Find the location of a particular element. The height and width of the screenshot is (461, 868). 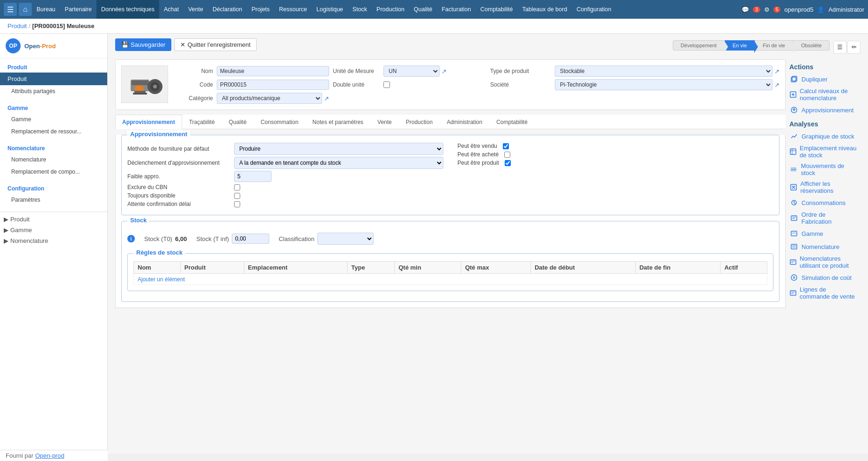

tab-administration: Administration is located at coordinates (464, 122).